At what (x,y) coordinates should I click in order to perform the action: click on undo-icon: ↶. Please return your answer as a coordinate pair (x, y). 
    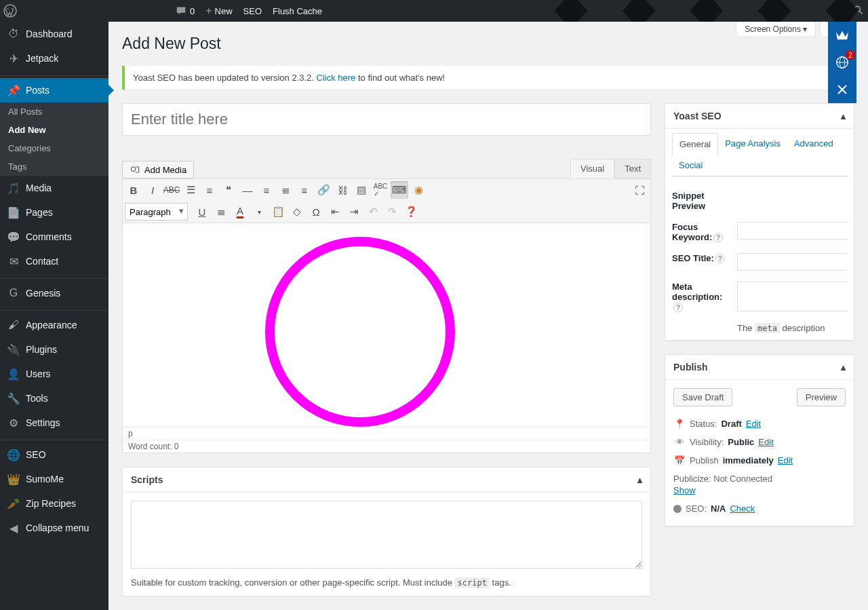
    Looking at the image, I should click on (373, 212).